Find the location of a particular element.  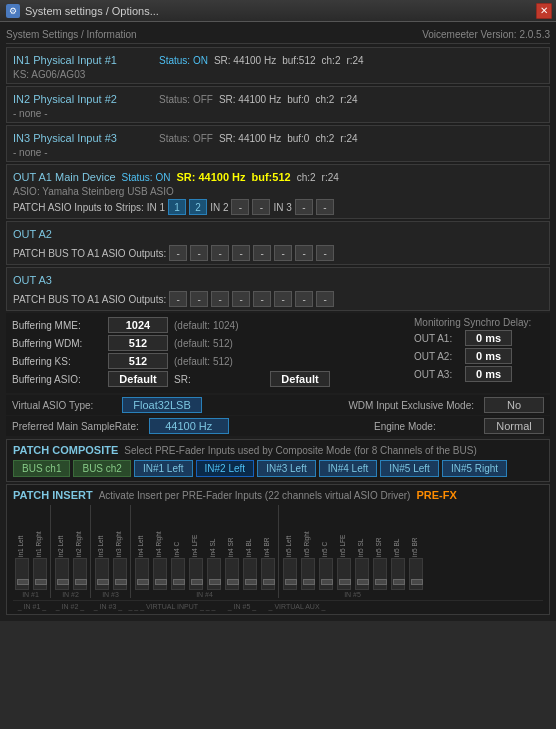

sr-label: SR: is located at coordinates (219, 380).